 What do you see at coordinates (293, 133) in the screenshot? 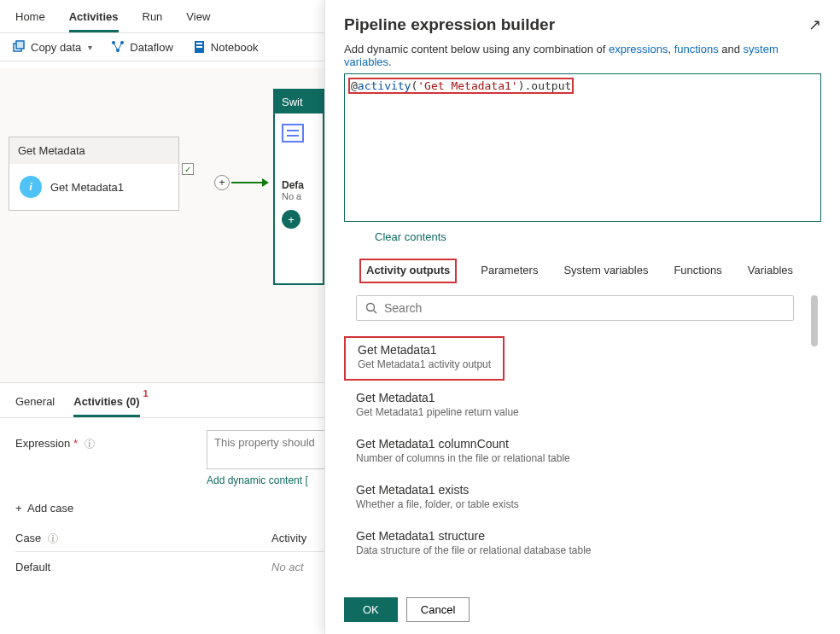
I see `switch-icon` at bounding box center [293, 133].